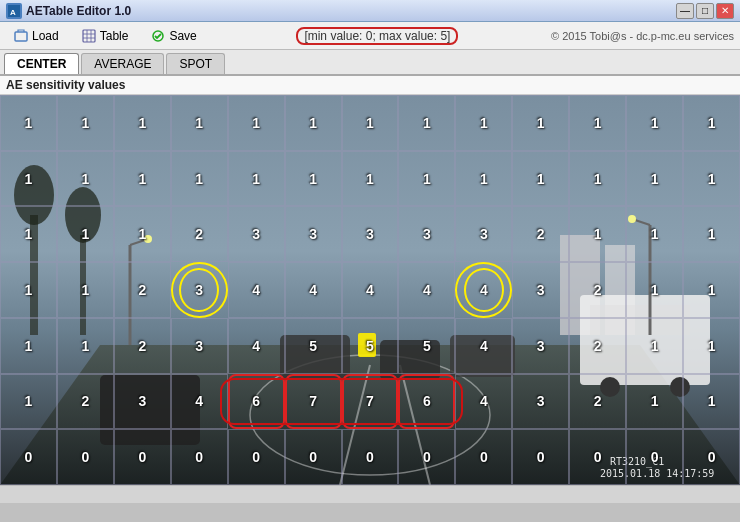 This screenshot has width=740, height=522. I want to click on tab-center: CENTER, so click(42, 64).